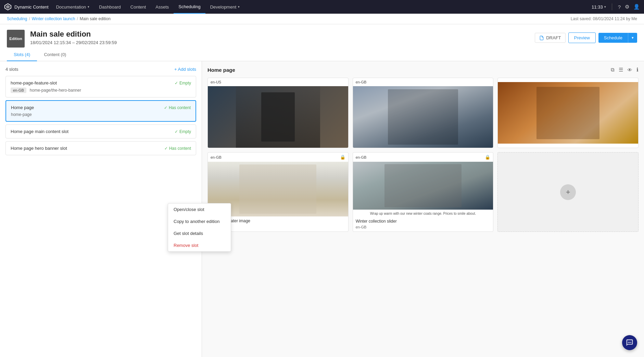 Image resolution: width=644 pixels, height=357 pixels. I want to click on page-title-block: Main sale edition 18/01/2024 12:15:34 – …, so click(282, 38).